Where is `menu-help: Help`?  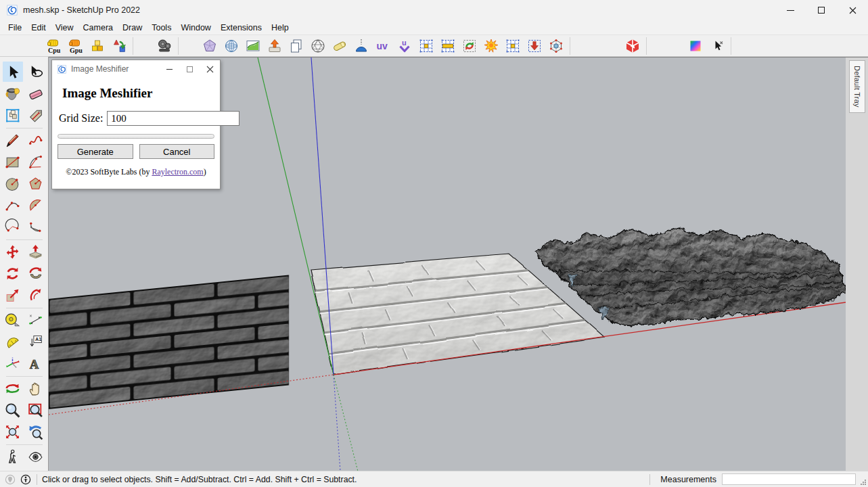
menu-help: Help is located at coordinates (280, 28).